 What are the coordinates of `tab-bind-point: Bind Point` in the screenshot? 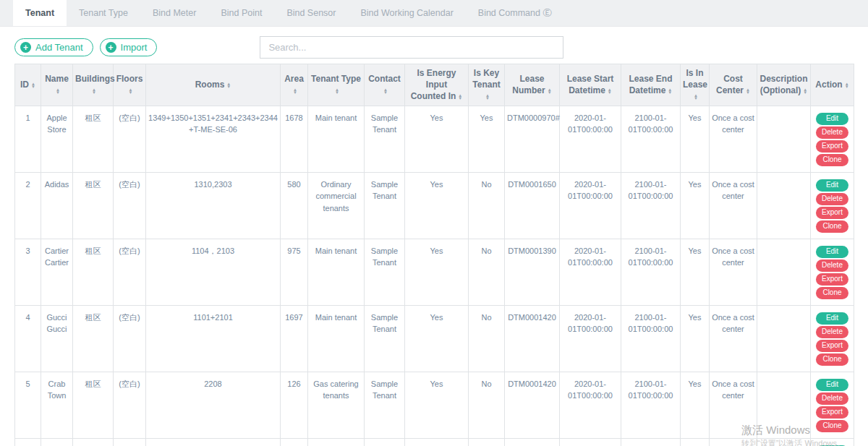 It's located at (242, 13).